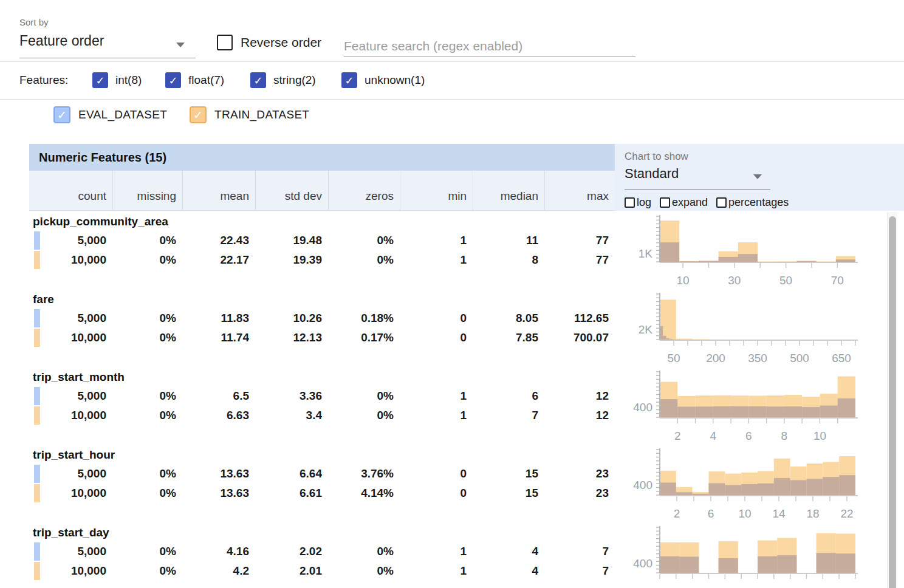  Describe the element at coordinates (322, 191) in the screenshot. I see `stats-column-header-row: countmissingmeanstd devzerosminmedianmax` at that location.